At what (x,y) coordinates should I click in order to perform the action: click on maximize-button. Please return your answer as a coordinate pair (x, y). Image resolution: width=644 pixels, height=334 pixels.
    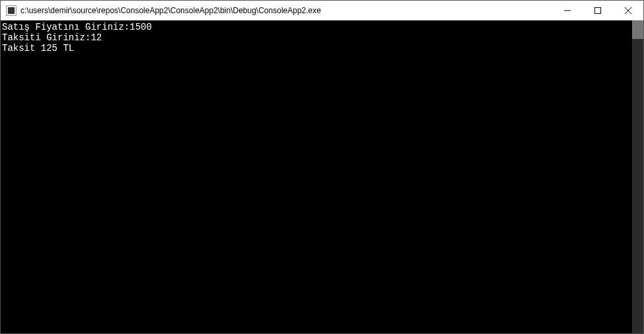
    Looking at the image, I should click on (598, 11).